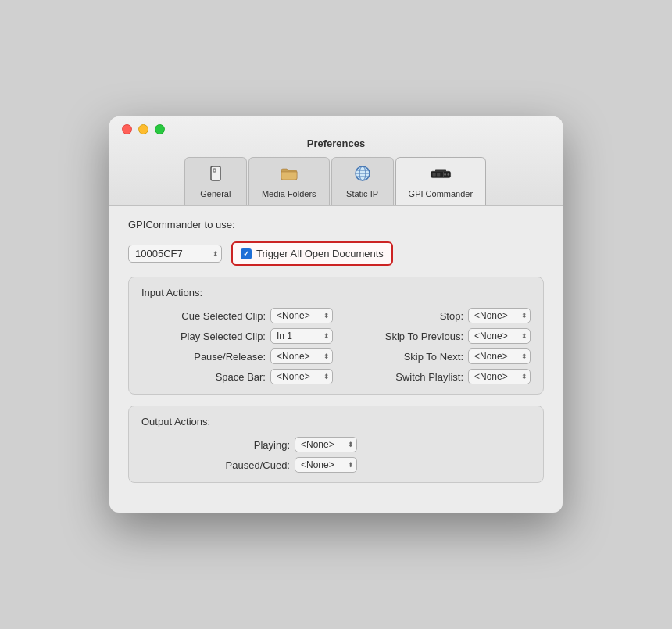 The height and width of the screenshot is (629, 672). Describe the element at coordinates (289, 181) in the screenshot. I see `tab-media-folders: Media Folders` at that location.